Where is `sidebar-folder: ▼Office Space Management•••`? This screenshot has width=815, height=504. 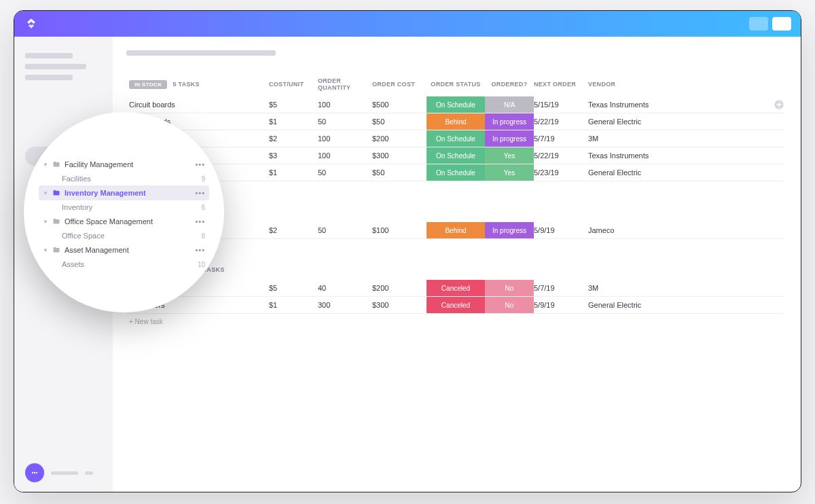
sidebar-folder: ▼Office Space Management••• is located at coordinates (124, 221).